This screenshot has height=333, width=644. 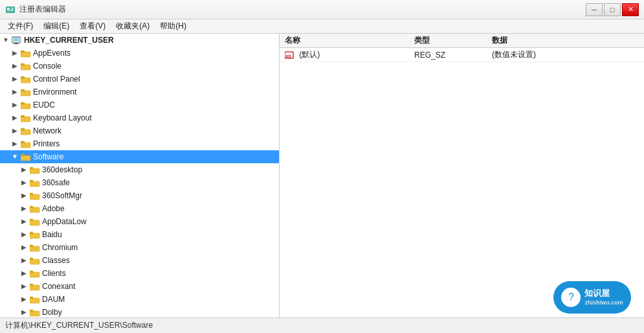 What do you see at coordinates (140, 235) in the screenshot?
I see `tree-item-baidu: ▶ Baidu` at bounding box center [140, 235].